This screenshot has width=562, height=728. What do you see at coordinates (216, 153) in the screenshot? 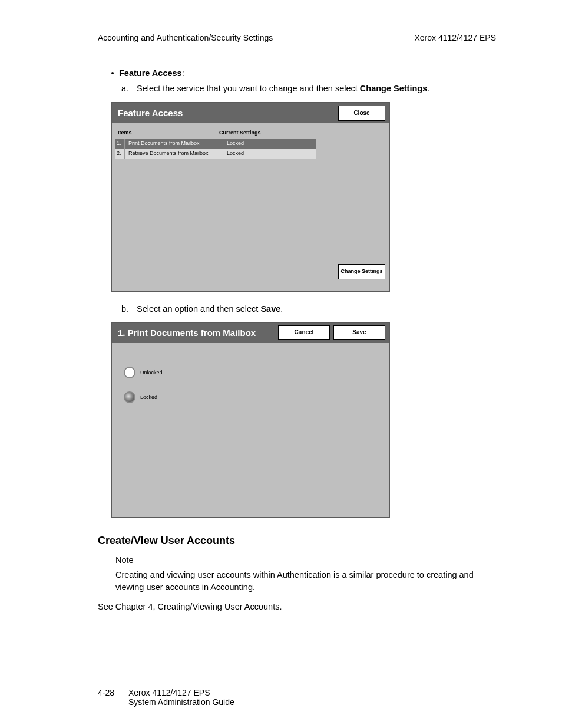
I see `table-row: 2. Retrieve Documents from Mailbox Locke…` at bounding box center [216, 153].